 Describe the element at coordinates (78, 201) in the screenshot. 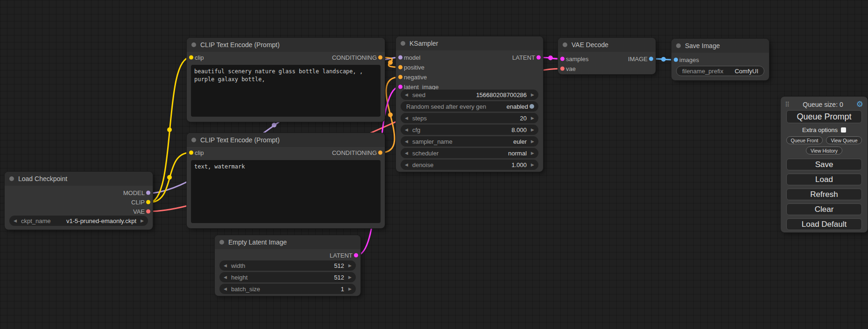

I see `node-load-checkpoint: Load Checkpoint MODEL CLIP VAE ◀ ckpt_na…` at that location.